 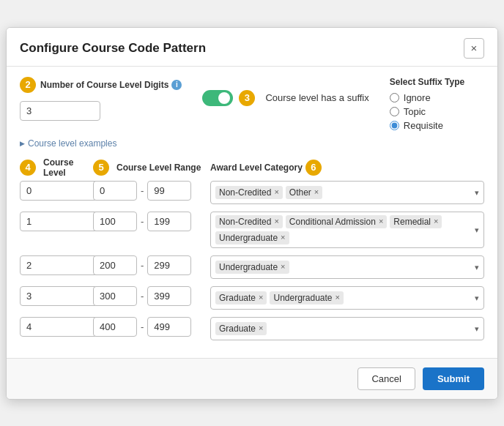 What do you see at coordinates (252, 47) in the screenshot?
I see `modal-header: Configure Course Code Pattern ×` at bounding box center [252, 47].